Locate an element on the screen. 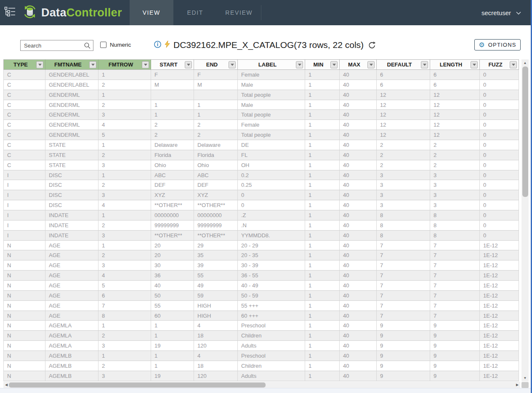  table-row: NAGE5404940 - 49140771E-12 is located at coordinates (261, 286).